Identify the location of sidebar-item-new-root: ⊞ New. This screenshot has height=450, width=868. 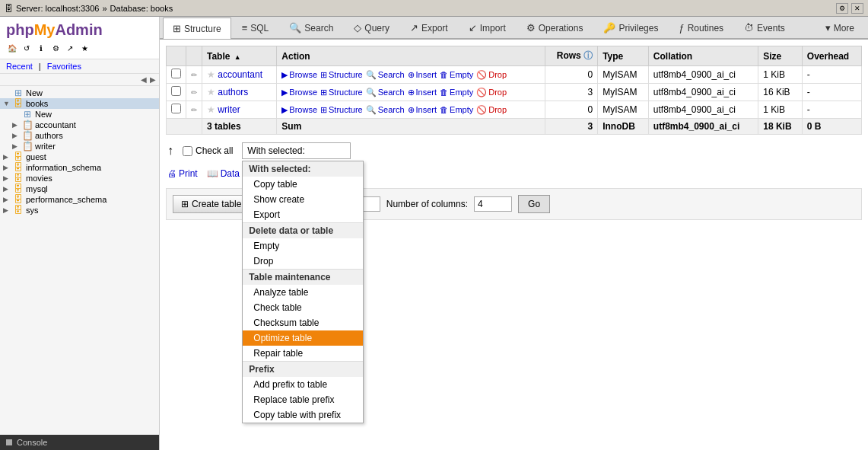
(79, 93).